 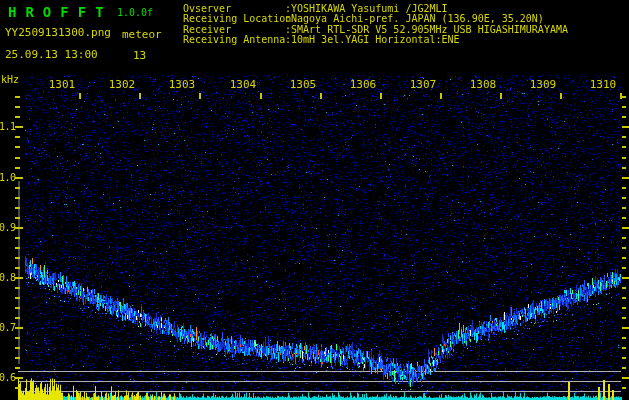 What do you see at coordinates (244, 84) in the screenshot?
I see `x-axis-tick-label: 1304` at bounding box center [244, 84].